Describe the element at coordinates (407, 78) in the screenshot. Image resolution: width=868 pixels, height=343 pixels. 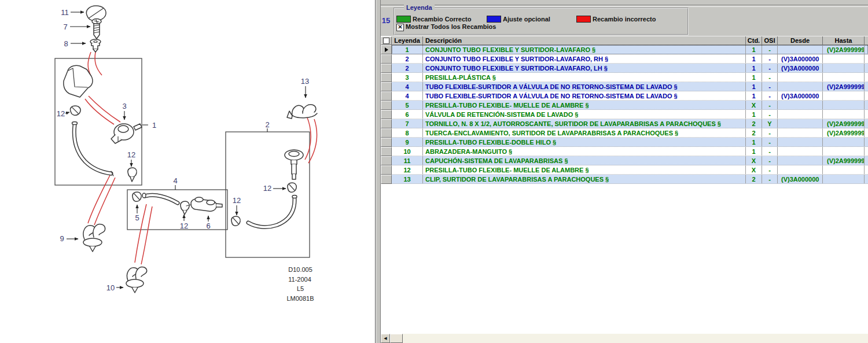
I see `cell-leyenda: 3` at that location.